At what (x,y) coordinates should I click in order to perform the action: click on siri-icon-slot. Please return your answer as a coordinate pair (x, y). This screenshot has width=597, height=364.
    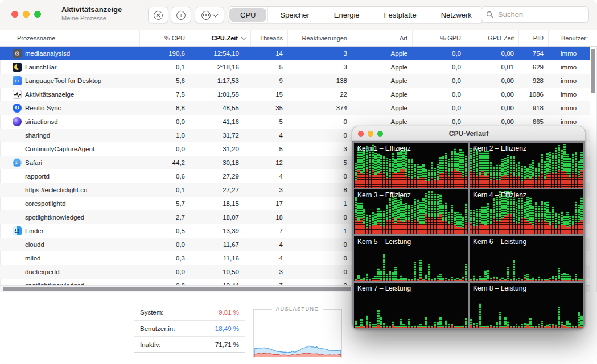
    Looking at the image, I should click on (17, 122).